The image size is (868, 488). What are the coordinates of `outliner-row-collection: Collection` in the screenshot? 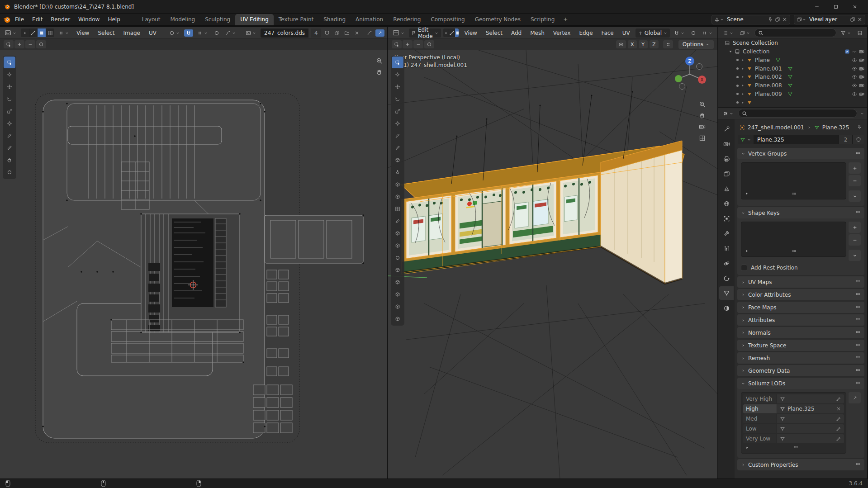 It's located at (792, 52).